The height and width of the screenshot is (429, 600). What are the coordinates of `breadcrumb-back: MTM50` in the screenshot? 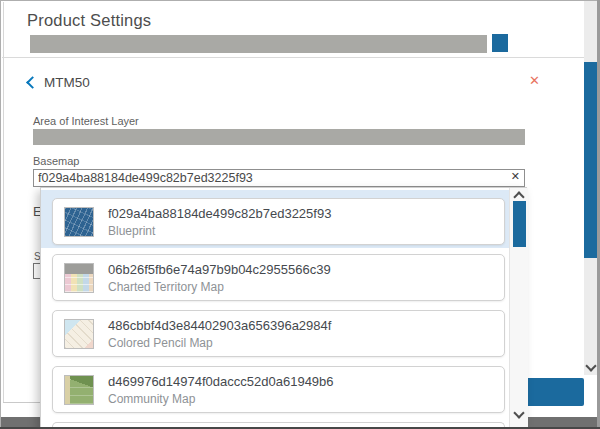 It's located at (59, 82).